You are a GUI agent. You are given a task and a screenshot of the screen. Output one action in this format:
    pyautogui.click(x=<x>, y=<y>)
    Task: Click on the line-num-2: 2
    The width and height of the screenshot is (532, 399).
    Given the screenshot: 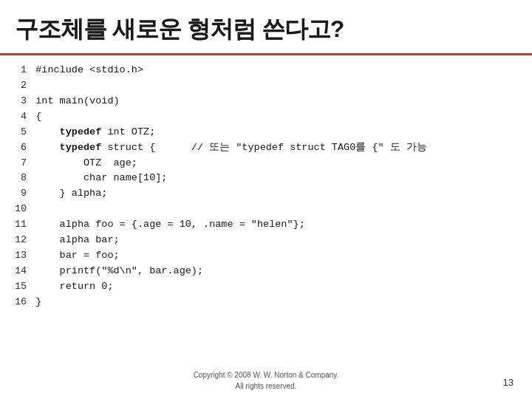 What is the action you would take?
    pyautogui.click(x=21, y=86)
    